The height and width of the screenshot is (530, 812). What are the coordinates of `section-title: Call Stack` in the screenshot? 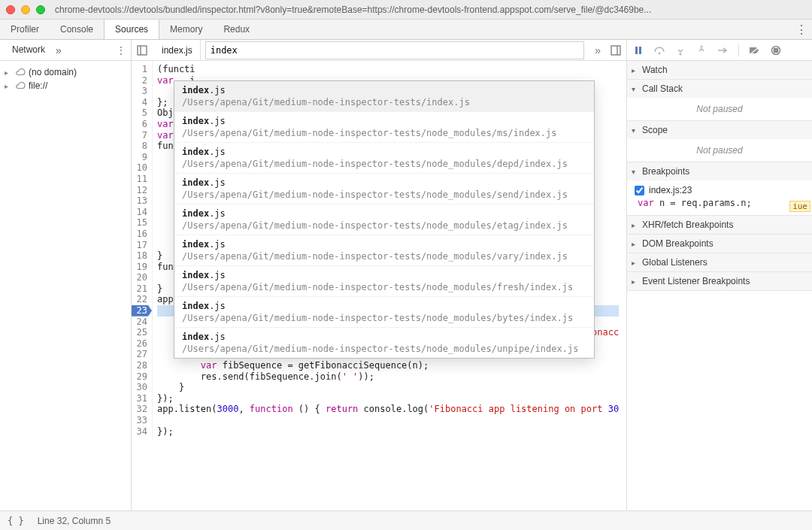 It's located at (662, 89).